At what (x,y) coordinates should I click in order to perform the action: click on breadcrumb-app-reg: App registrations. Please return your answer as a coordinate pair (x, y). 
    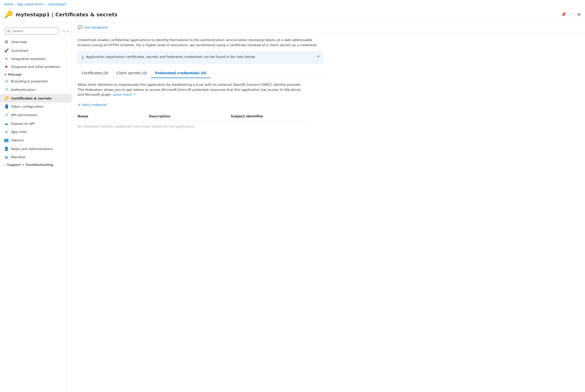
    Looking at the image, I should click on (31, 4).